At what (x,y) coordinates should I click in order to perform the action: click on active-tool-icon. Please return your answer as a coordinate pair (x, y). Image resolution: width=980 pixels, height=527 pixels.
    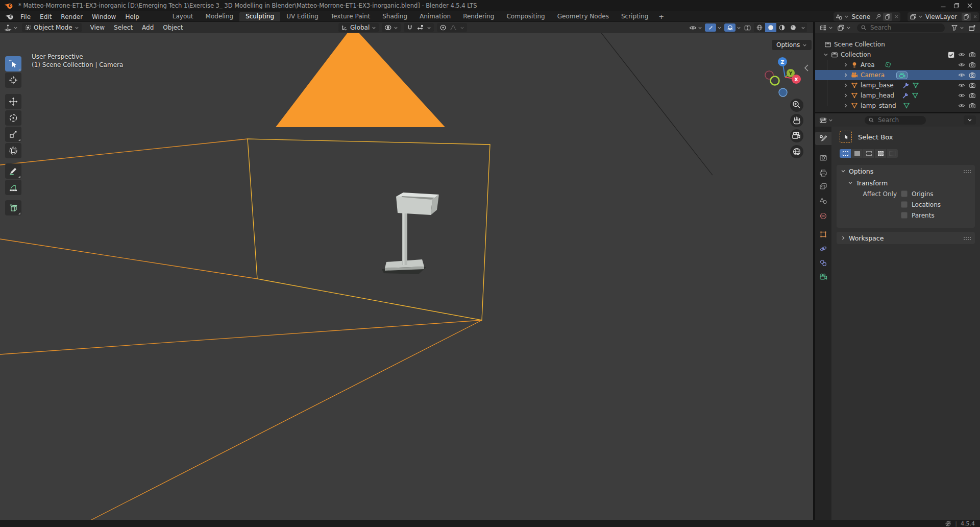
    Looking at the image, I should click on (846, 137).